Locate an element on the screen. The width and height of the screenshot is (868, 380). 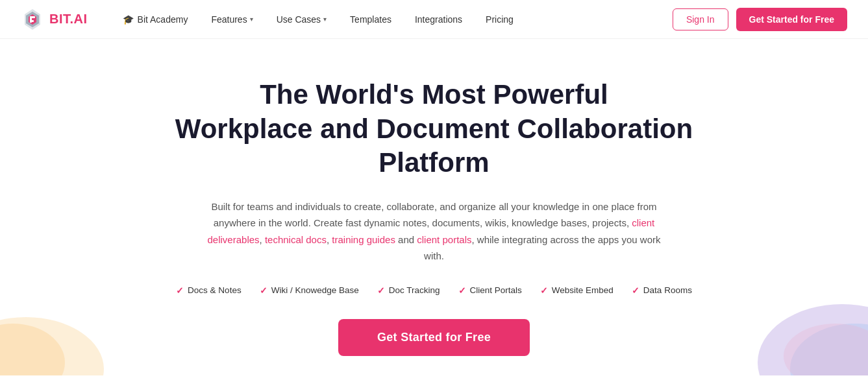
nav-integrations: Integrations is located at coordinates (439, 19).